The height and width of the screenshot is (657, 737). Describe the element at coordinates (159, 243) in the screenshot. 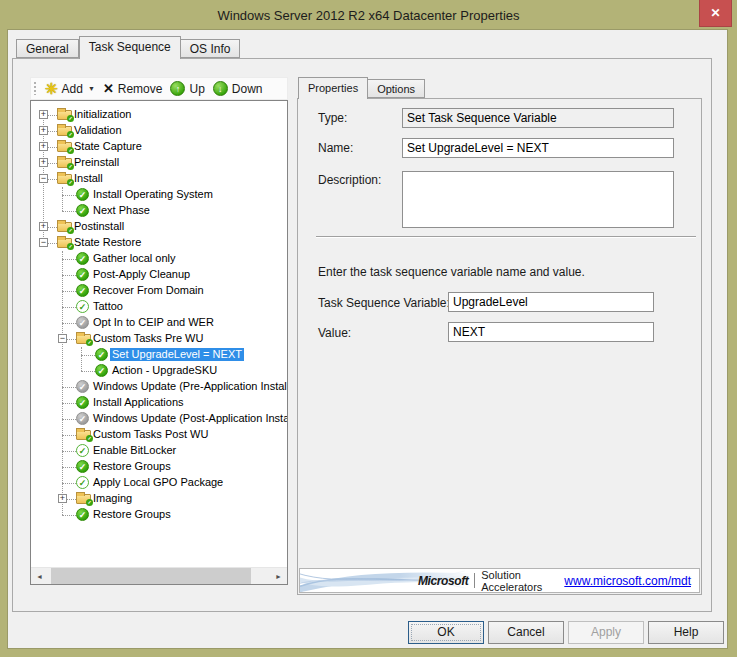

I see `tree-item: − State Restore` at that location.